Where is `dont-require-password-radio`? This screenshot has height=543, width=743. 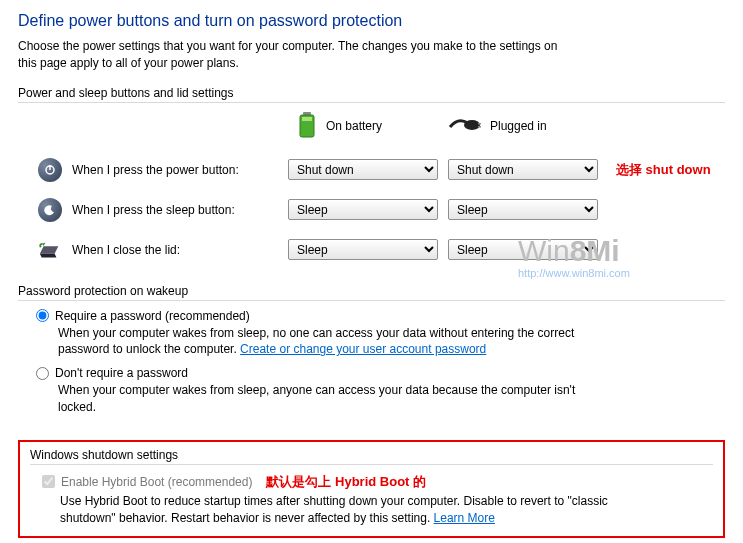 dont-require-password-radio is located at coordinates (42, 374).